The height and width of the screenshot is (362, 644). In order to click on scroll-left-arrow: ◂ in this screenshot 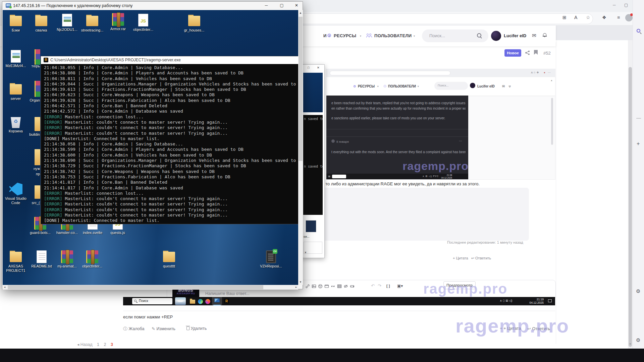, I will do `click(5, 287)`.